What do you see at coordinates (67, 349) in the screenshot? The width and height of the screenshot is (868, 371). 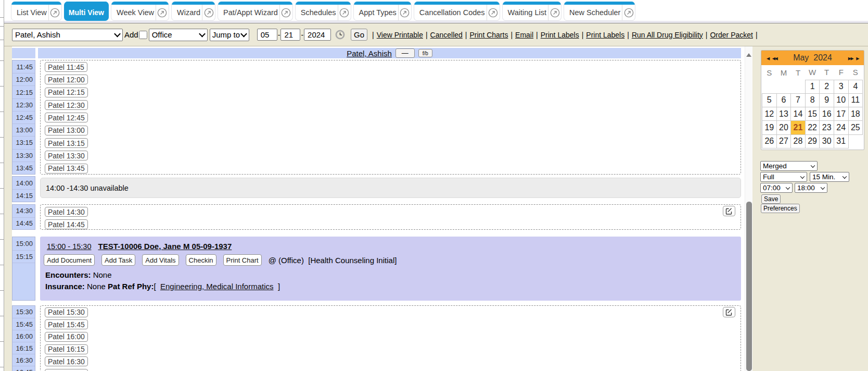 I see `slot-button: Patel 16:15` at bounding box center [67, 349].